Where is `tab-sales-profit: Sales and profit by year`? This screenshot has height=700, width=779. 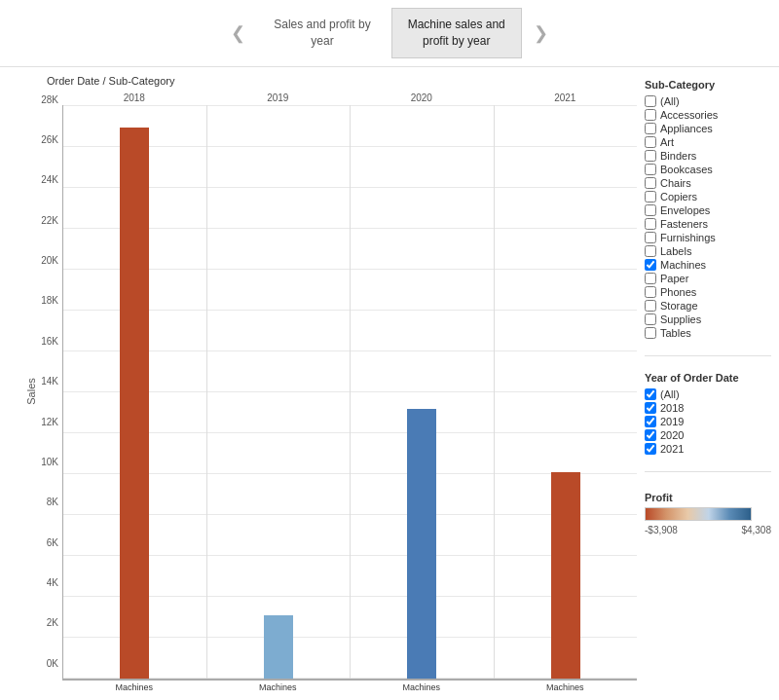
tab-sales-profit: Sales and profit by year is located at coordinates (321, 33).